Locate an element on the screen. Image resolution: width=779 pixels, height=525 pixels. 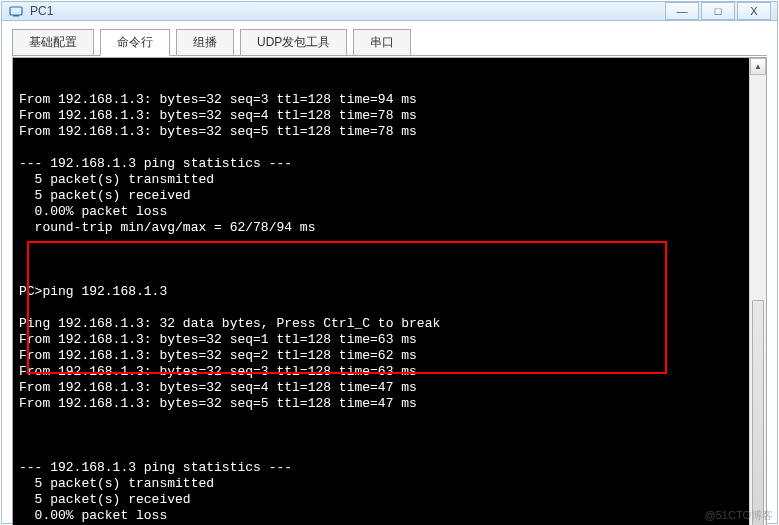
maximize-button: □ is located at coordinates (718, 11).